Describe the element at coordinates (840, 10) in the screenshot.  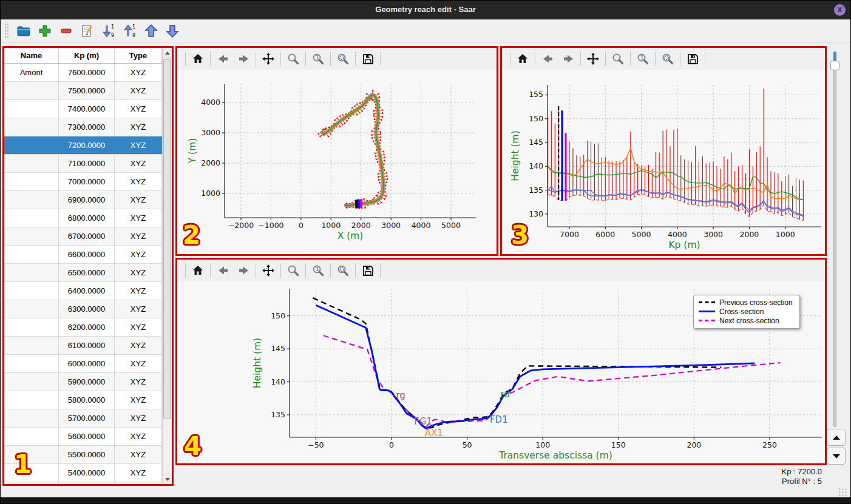
I see `close-button: X` at that location.